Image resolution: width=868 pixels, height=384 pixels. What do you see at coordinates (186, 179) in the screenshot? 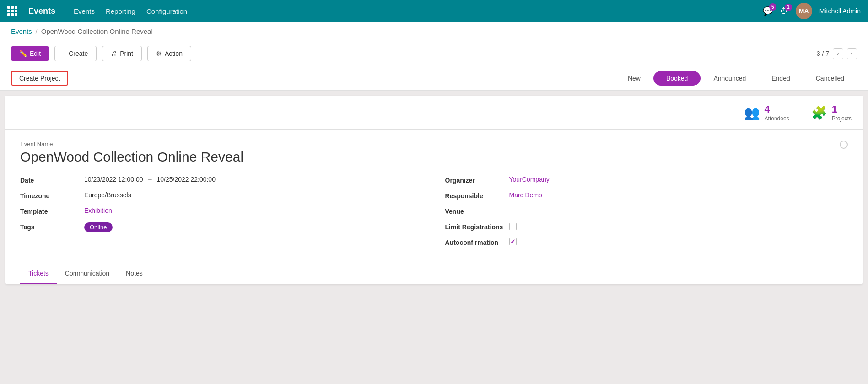
I see `date-end: 10/25/2022 22:00:00` at bounding box center [186, 179].